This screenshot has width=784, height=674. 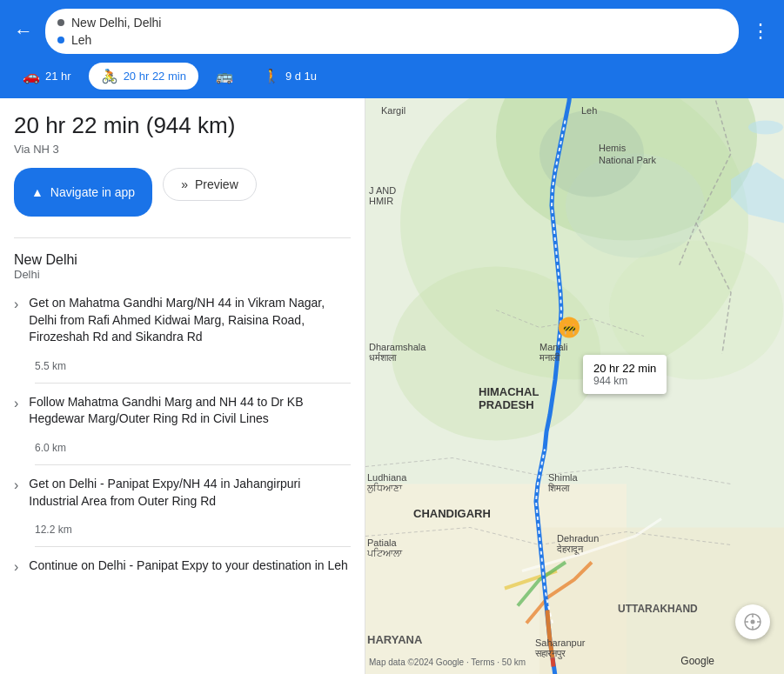 What do you see at coordinates (301, 77) in the screenshot?
I see `tab-walk-label: 9 d 1u` at bounding box center [301, 77].